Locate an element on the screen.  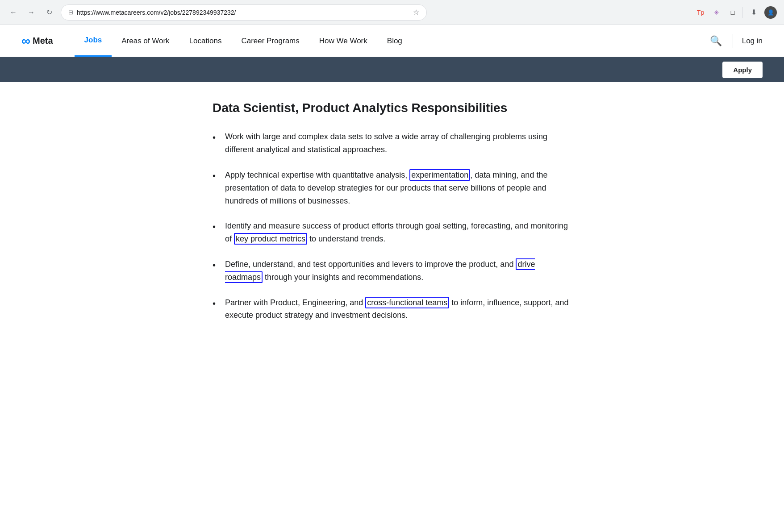
resp5-highlight-cross-functional-teams: cross-functional teams is located at coordinates (407, 303).